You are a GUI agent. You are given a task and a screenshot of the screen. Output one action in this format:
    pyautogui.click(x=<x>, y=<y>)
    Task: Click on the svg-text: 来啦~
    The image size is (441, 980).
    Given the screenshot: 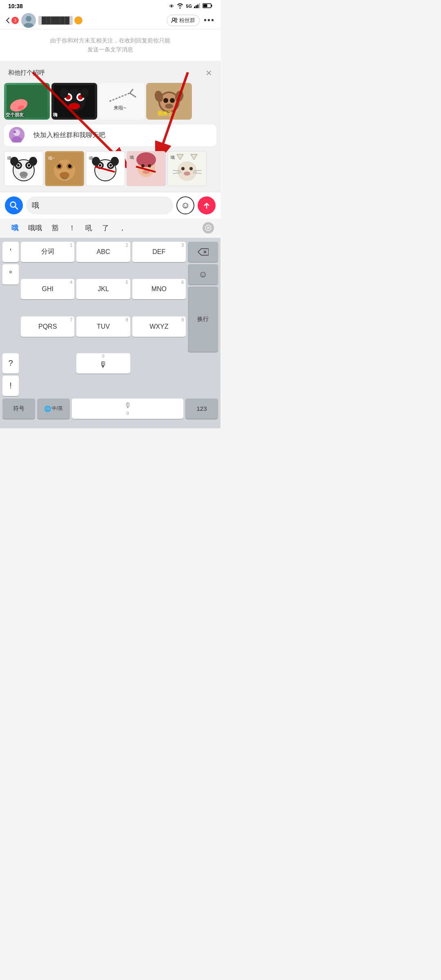 What is the action you would take?
    pyautogui.click(x=120, y=108)
    